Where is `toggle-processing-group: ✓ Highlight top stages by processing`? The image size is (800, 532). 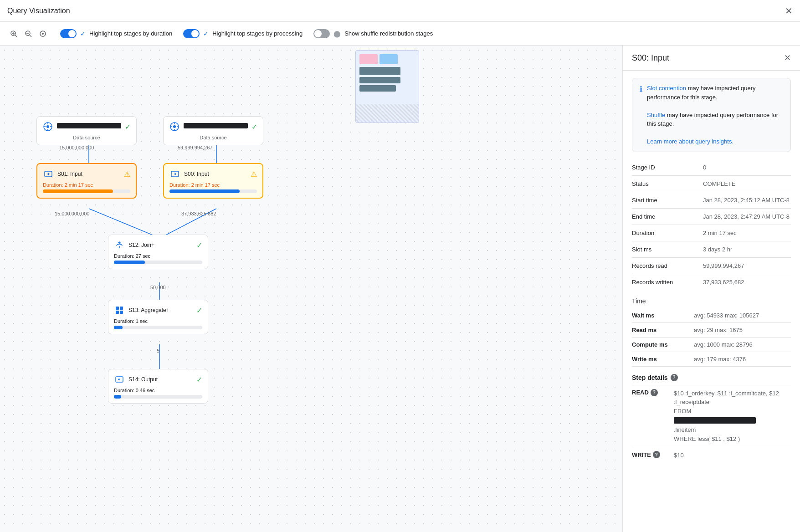
toggle-processing-group: ✓ Highlight top stages by processing is located at coordinates (243, 34).